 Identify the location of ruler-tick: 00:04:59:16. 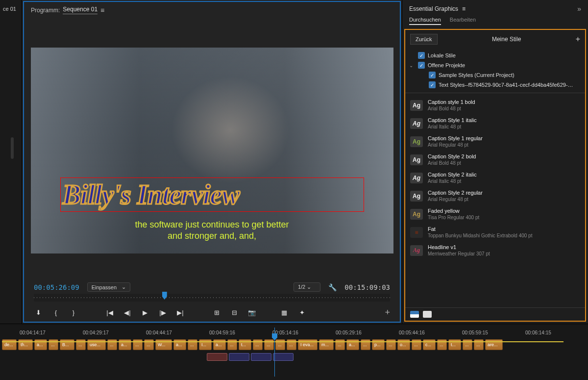
(241, 332).